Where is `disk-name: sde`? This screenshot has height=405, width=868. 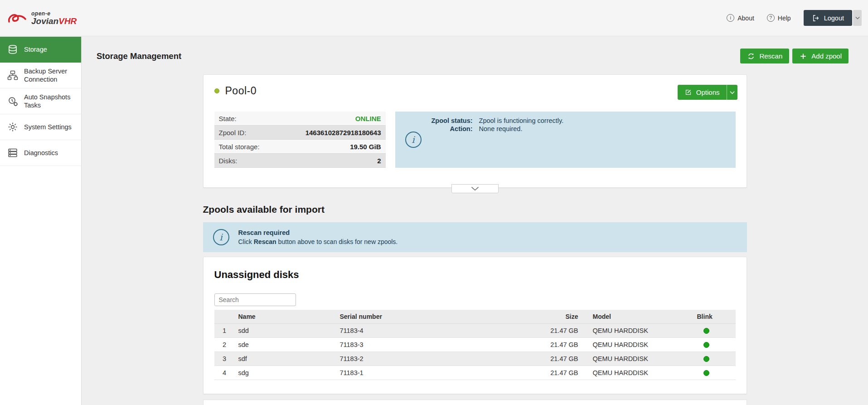 disk-name: sde is located at coordinates (286, 345).